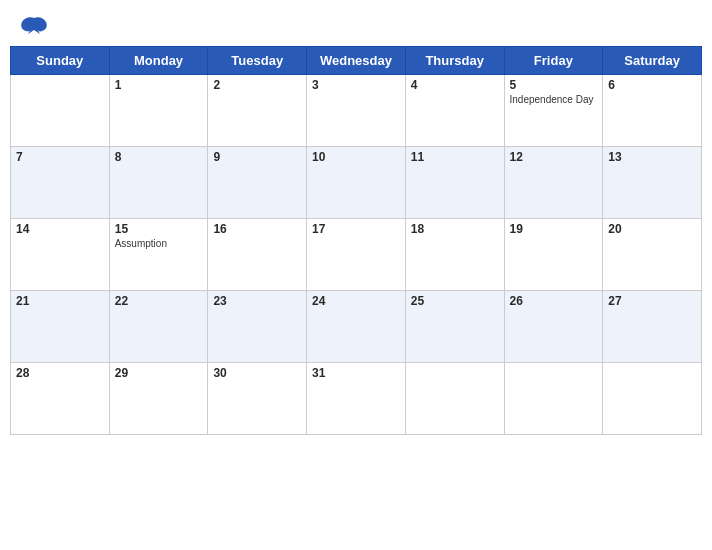  What do you see at coordinates (652, 85) in the screenshot?
I see `day-number: 6` at bounding box center [652, 85].